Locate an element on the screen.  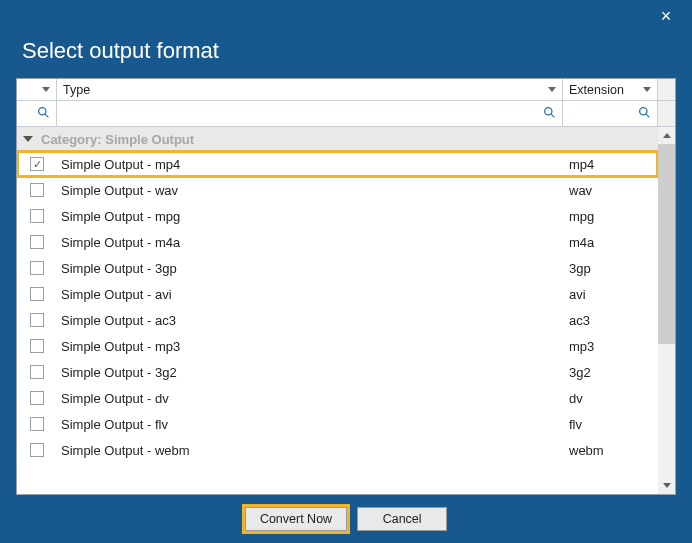
grid-filter-row is located at coordinates (346, 114).